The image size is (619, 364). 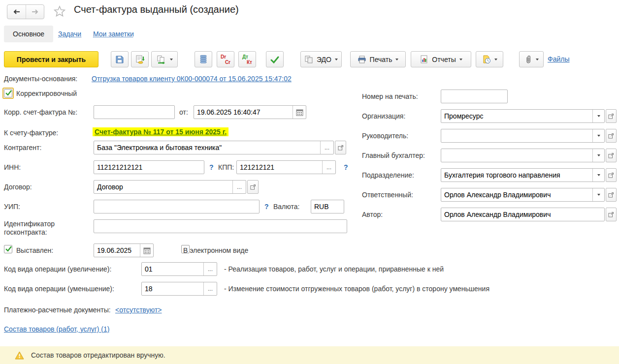 What do you see at coordinates (329, 167) in the screenshot?
I see `kpp-choose-button: ...` at bounding box center [329, 167].